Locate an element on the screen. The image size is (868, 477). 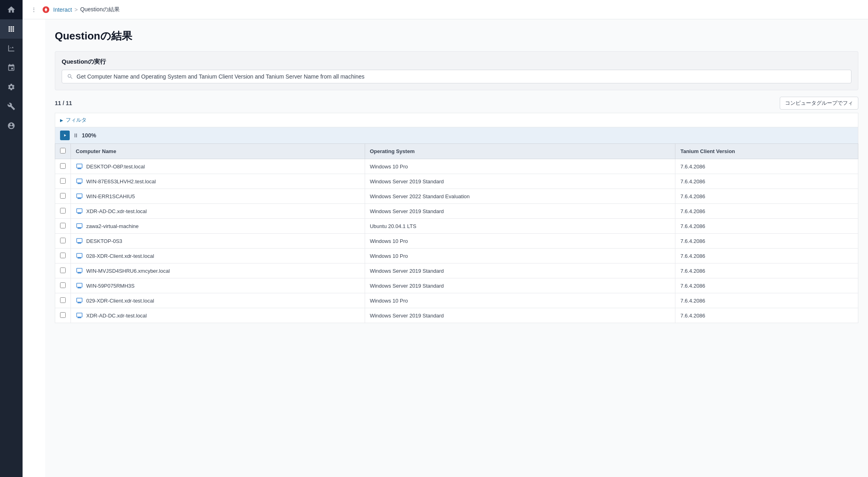
computer-name-text: WIN-ERR1SCAHIU5 is located at coordinates (110, 197).